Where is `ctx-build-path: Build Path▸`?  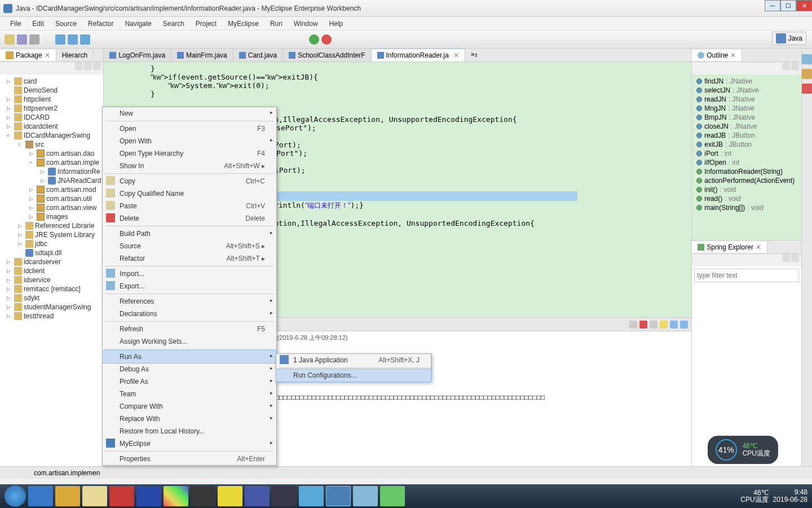 ctx-build-path: Build Path▸ is located at coordinates (189, 234).